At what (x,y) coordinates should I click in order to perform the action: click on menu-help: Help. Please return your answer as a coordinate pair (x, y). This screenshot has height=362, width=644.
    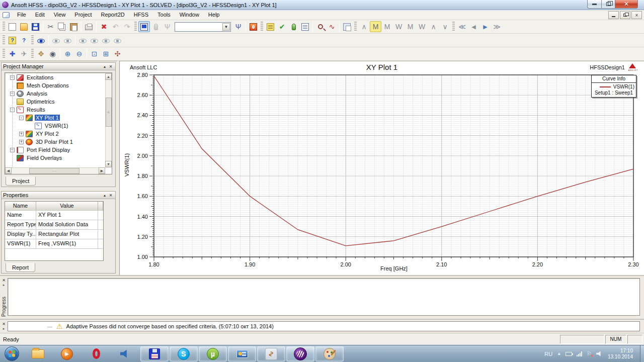
    Looking at the image, I should click on (214, 15).